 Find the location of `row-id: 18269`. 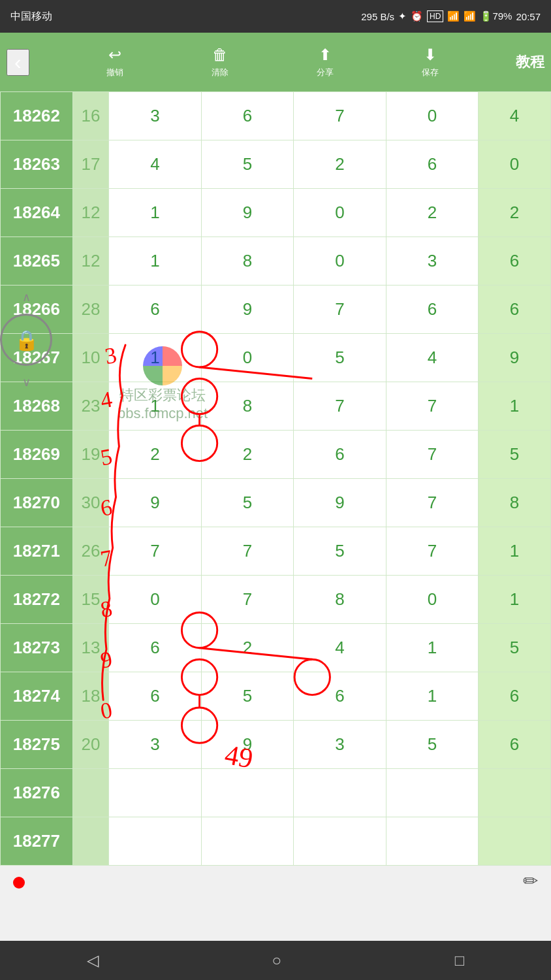

row-id: 18269 is located at coordinates (37, 455).